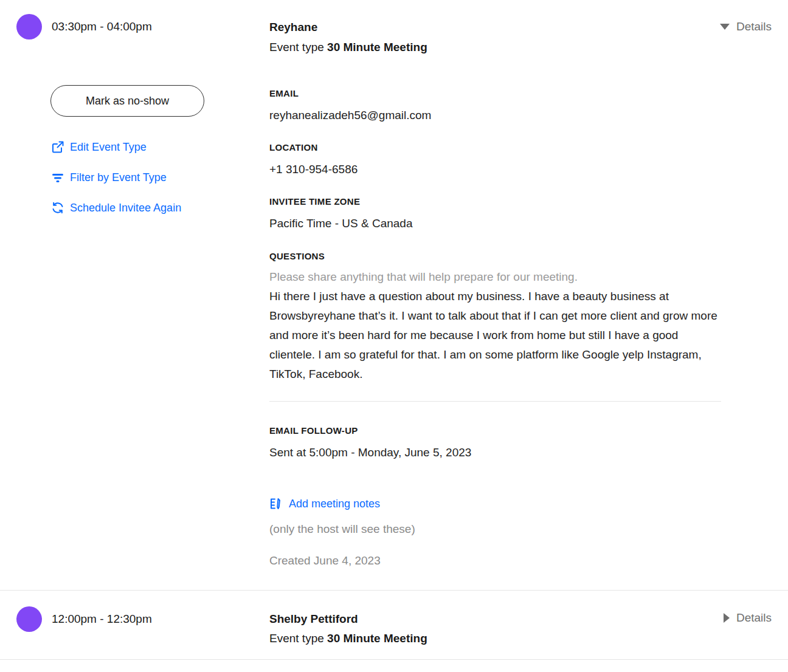 The image size is (788, 672). What do you see at coordinates (143, 619) in the screenshot?
I see `time-row: 12:00pm - 12:30pm` at bounding box center [143, 619].